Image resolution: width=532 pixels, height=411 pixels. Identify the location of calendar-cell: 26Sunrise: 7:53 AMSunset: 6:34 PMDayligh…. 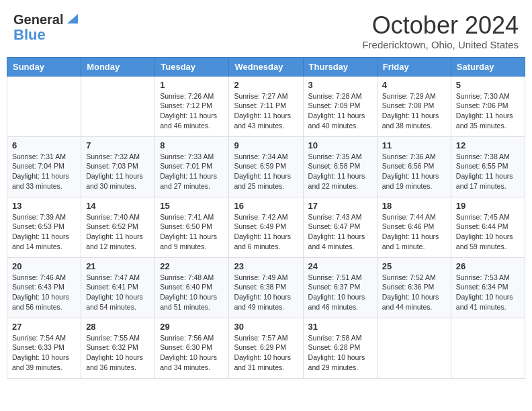
(488, 287).